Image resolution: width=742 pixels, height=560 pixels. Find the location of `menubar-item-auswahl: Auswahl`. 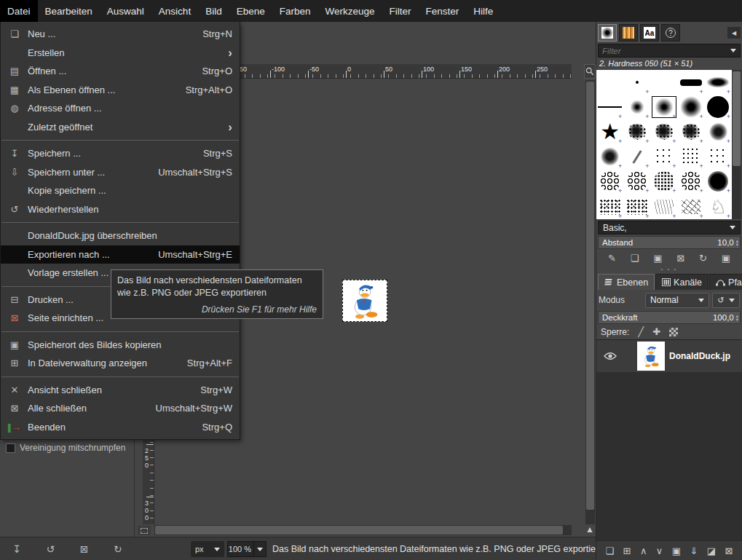

menubar-item-auswahl: Auswahl is located at coordinates (125, 11).